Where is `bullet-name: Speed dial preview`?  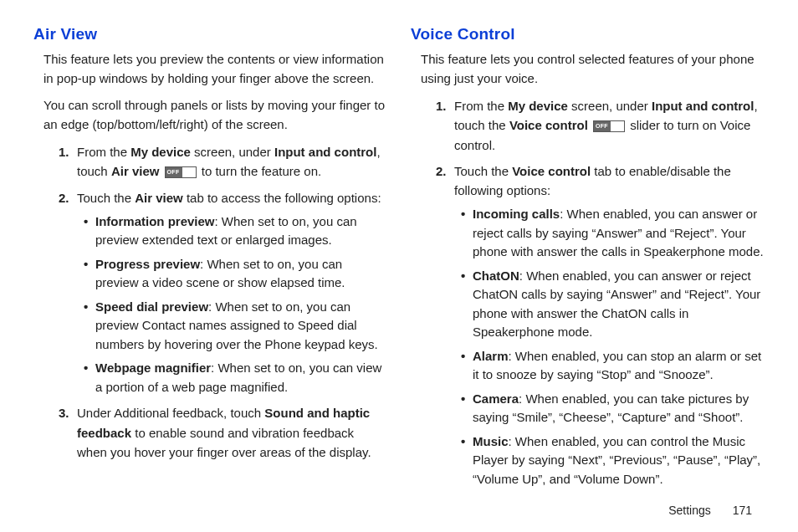 bullet-name: Speed dial preview is located at coordinates (152, 306).